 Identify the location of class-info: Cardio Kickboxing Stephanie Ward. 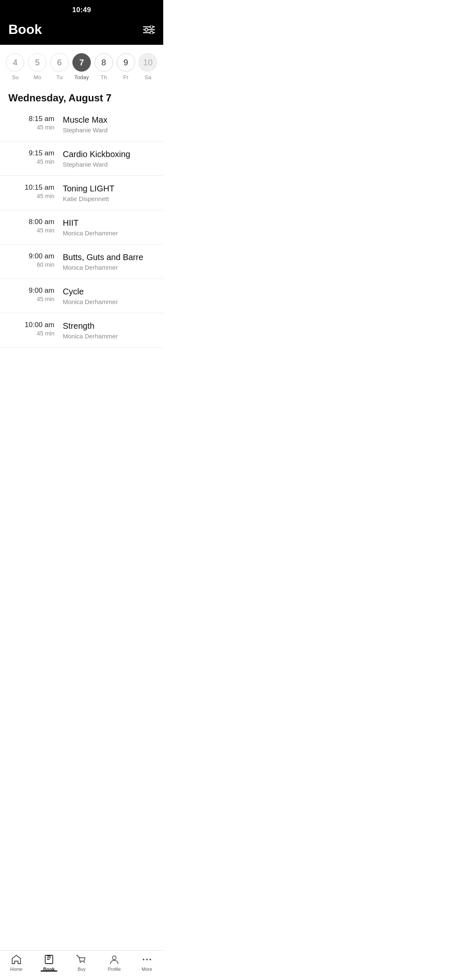
(109, 158).